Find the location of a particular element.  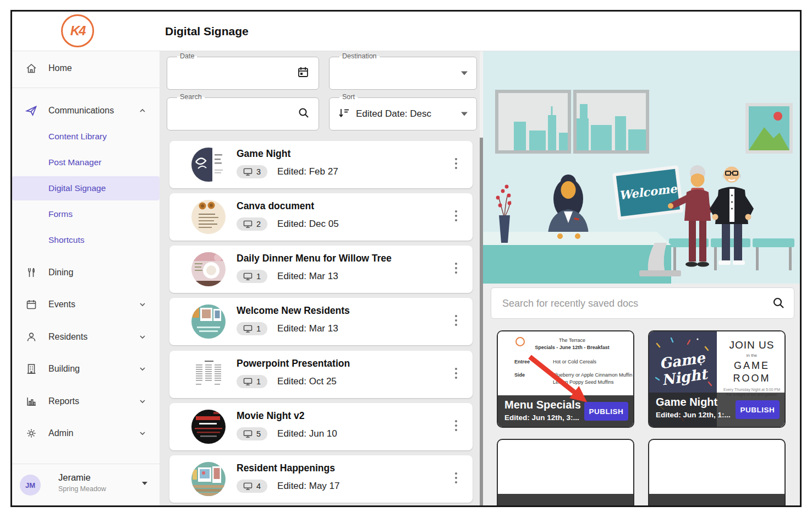

sidebar-item-label: Reports is located at coordinates (64, 401).